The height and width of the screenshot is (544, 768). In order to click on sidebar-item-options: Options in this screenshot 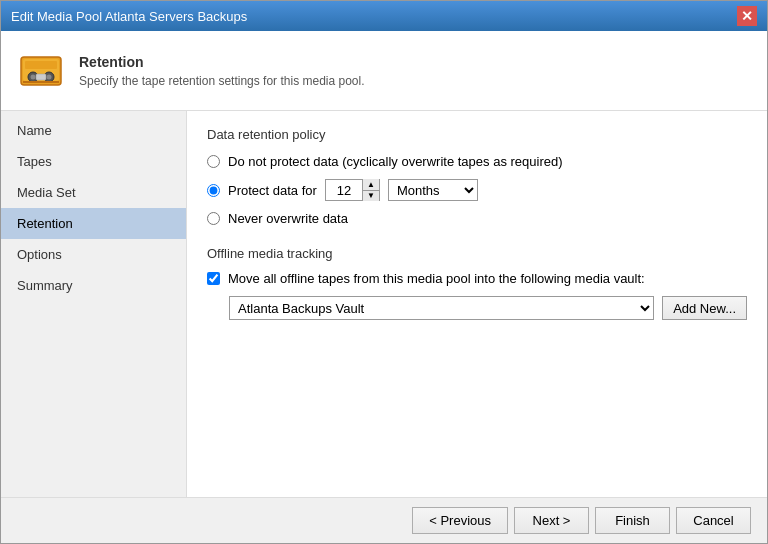, I will do `click(94, 254)`.